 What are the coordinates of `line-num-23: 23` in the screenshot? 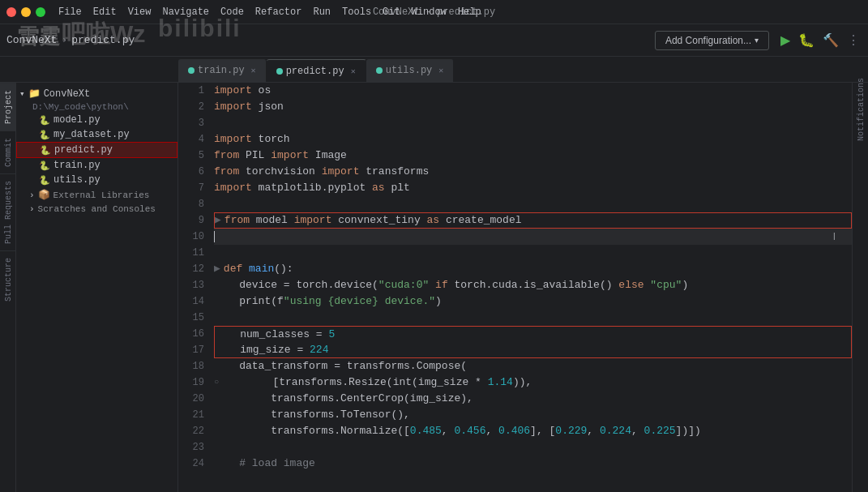 It's located at (191, 447).